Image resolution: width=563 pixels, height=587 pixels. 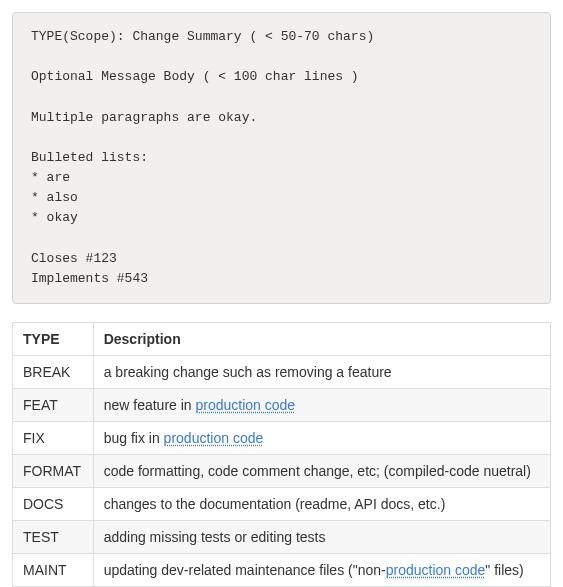 What do you see at coordinates (282, 404) in the screenshot?
I see `table-row: FEATnew feature in production code` at bounding box center [282, 404].